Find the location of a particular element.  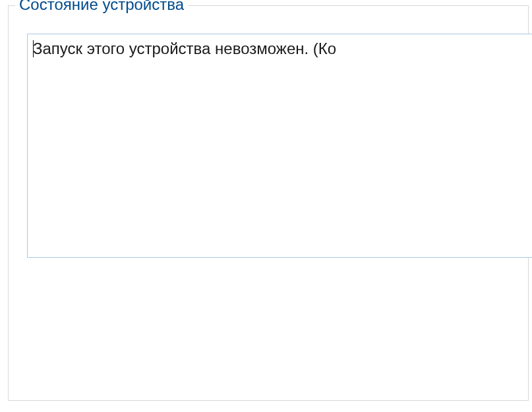

device-status-message: Запуск этого устройства невозможен. (Ко is located at coordinates (185, 49).